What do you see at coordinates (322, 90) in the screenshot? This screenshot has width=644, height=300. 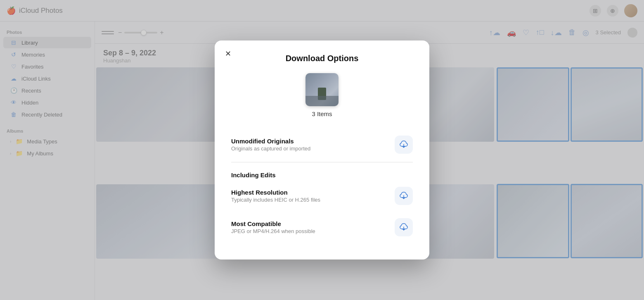 I see `thumbnail-image` at bounding box center [322, 90].